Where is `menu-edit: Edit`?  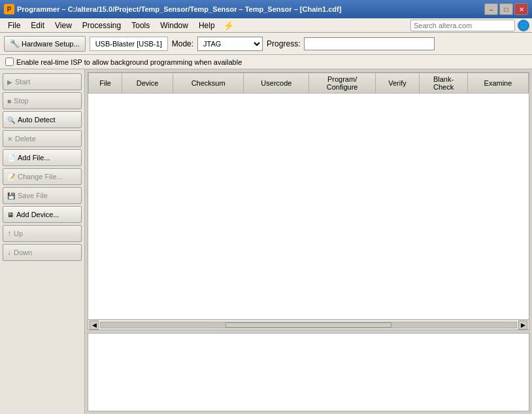
menu-edit: Edit is located at coordinates (38, 26).